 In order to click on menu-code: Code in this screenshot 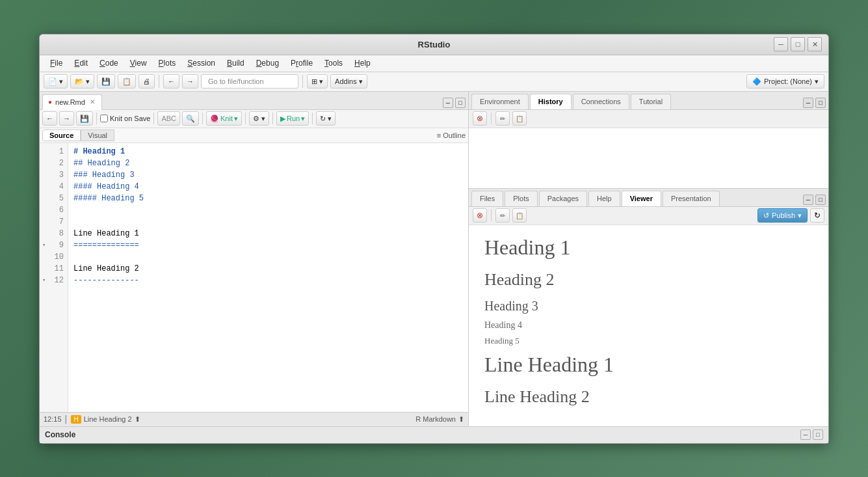, I will do `click(109, 63)`.